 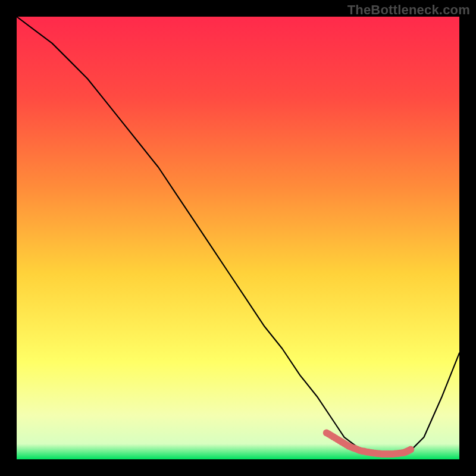 What do you see at coordinates (409, 10) in the screenshot?
I see `watermark-text: TheBottleneck.com` at bounding box center [409, 10].